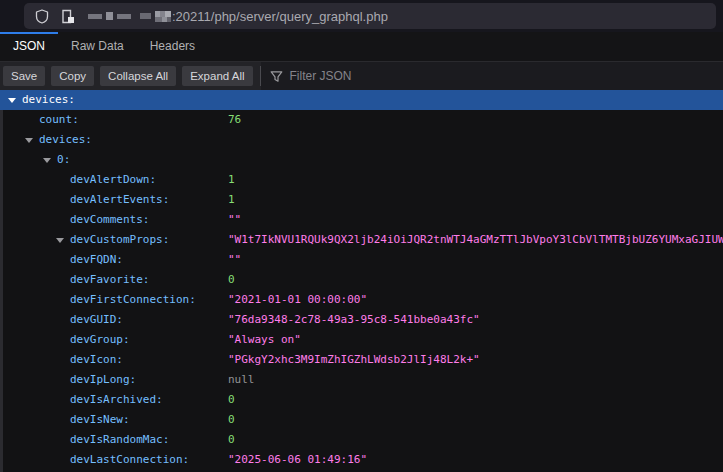 The image size is (723, 472). I want to click on filter-placeholder: Filter JSON, so click(321, 76).